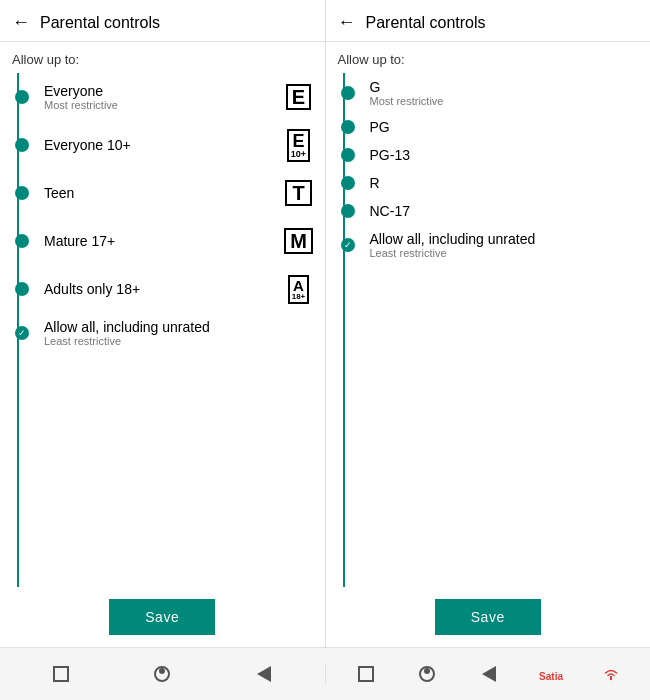 The image size is (650, 700). Describe the element at coordinates (162, 241) in the screenshot. I see `rating-name: Mature 17+` at that location.